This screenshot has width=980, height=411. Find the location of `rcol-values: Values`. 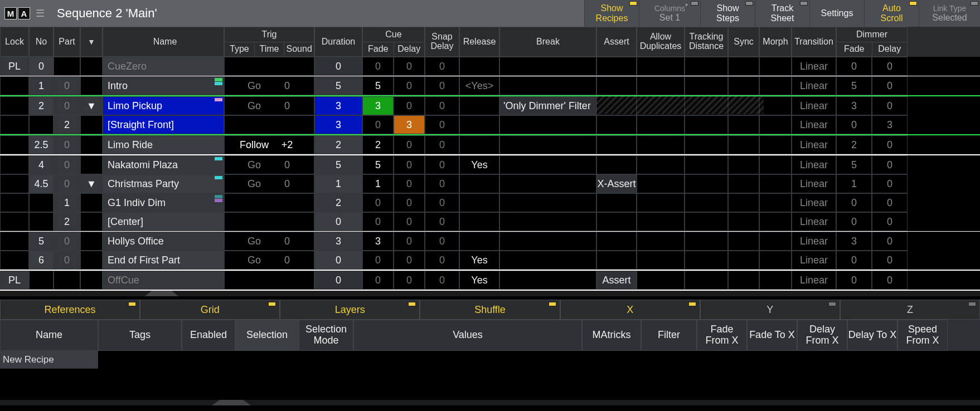

rcol-values: Values is located at coordinates (468, 335).